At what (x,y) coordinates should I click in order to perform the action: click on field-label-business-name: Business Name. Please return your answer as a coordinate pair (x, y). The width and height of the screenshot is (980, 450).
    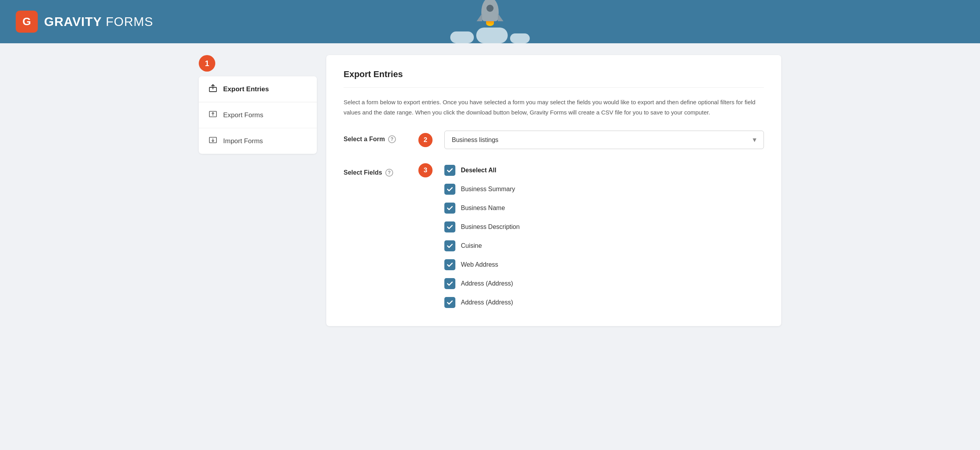
    Looking at the image, I should click on (483, 208).